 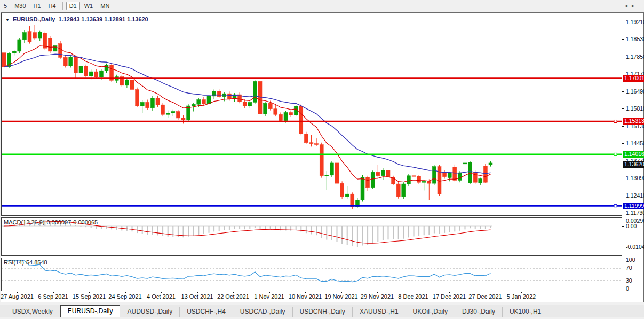 What do you see at coordinates (104, 19) in the screenshot?
I see `chart-ohlc-values: 1.12943 1.13639 1.12891 1.13620` at bounding box center [104, 19].